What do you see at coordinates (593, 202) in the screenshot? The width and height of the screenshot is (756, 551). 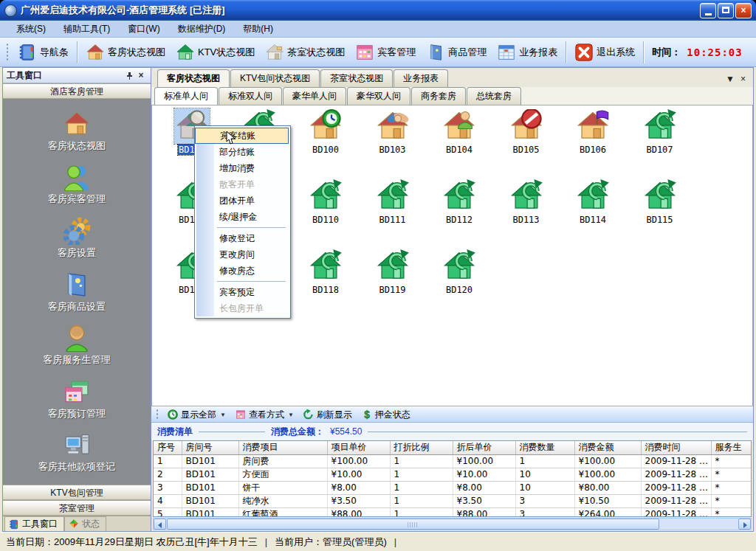 I see `room-BD114: BD114` at bounding box center [593, 202].